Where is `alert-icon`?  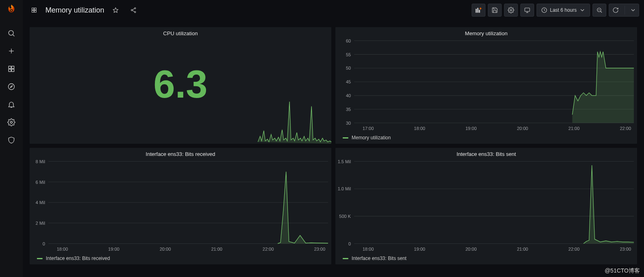 alert-icon is located at coordinates (11, 104).